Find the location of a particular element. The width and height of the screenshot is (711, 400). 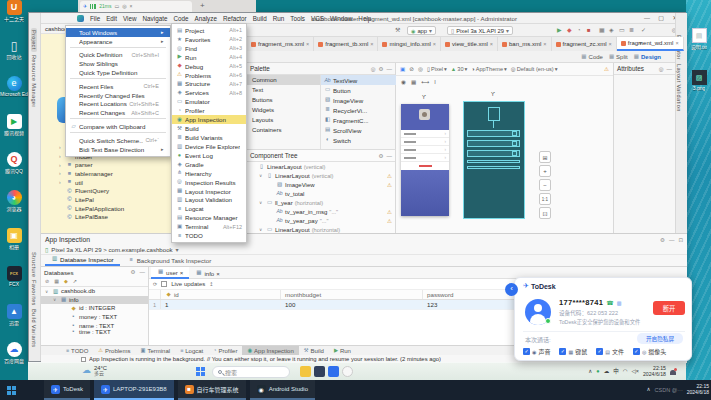

permission-toggle: ✓ ▤ 文件 is located at coordinates (610, 352).